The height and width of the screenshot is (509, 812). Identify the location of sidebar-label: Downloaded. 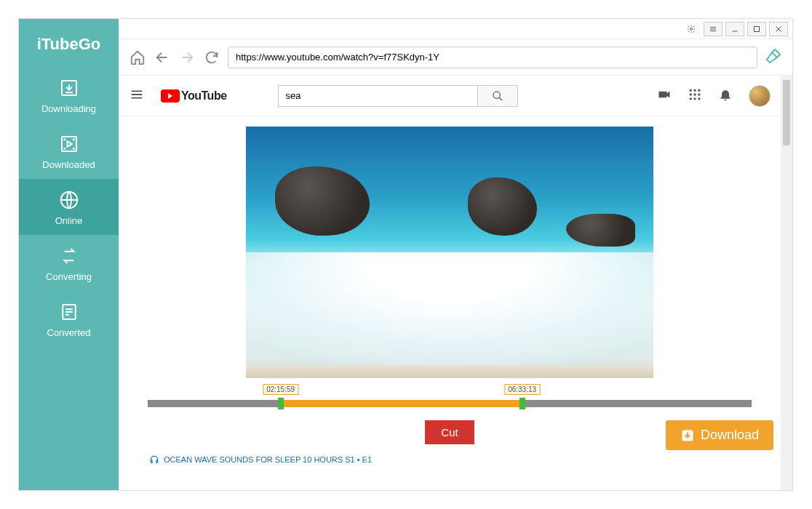
(68, 164).